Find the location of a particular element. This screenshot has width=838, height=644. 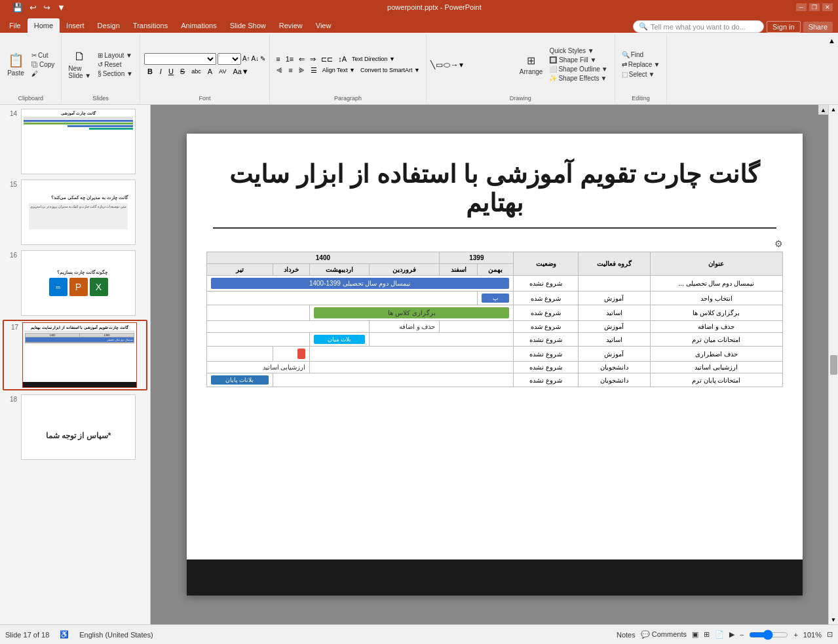

slide-thumb-16: 16 چگونه گانت چارت بسازیم؟ X P m is located at coordinates (75, 283).